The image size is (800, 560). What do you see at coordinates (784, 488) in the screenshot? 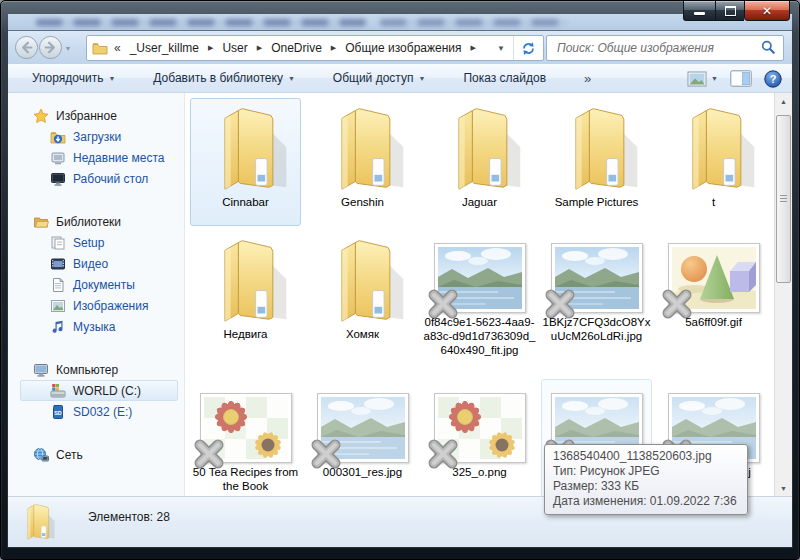
I see `scroll-down-button: ▼` at bounding box center [784, 488].